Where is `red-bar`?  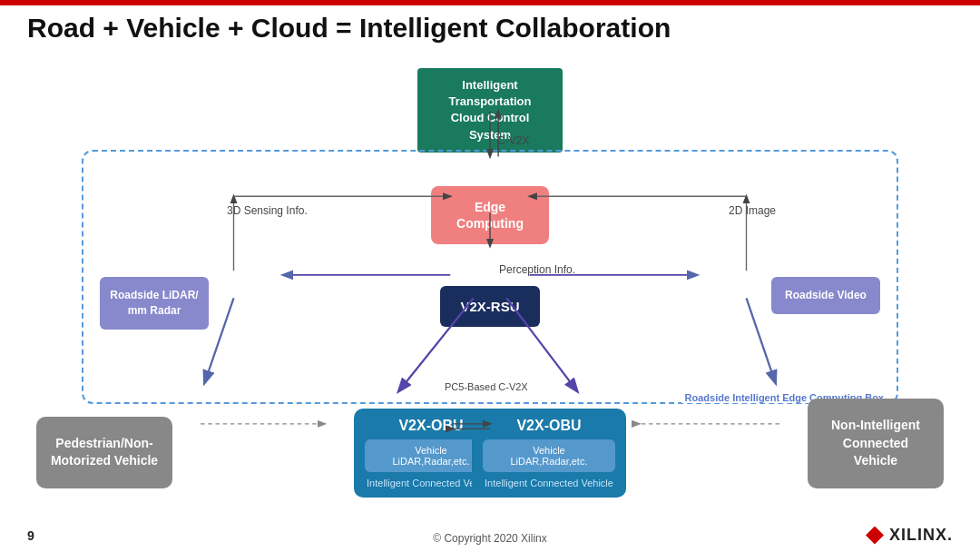 red-bar is located at coordinates (490, 3).